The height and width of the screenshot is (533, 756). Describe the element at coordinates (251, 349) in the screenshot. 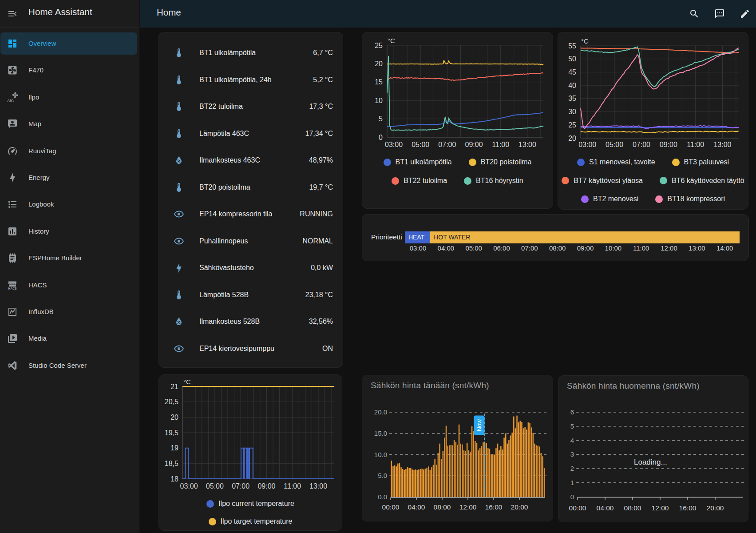

I see `entity-row-ep14-kiertovesipumppu: EP14 kiertovesipumppuON` at that location.